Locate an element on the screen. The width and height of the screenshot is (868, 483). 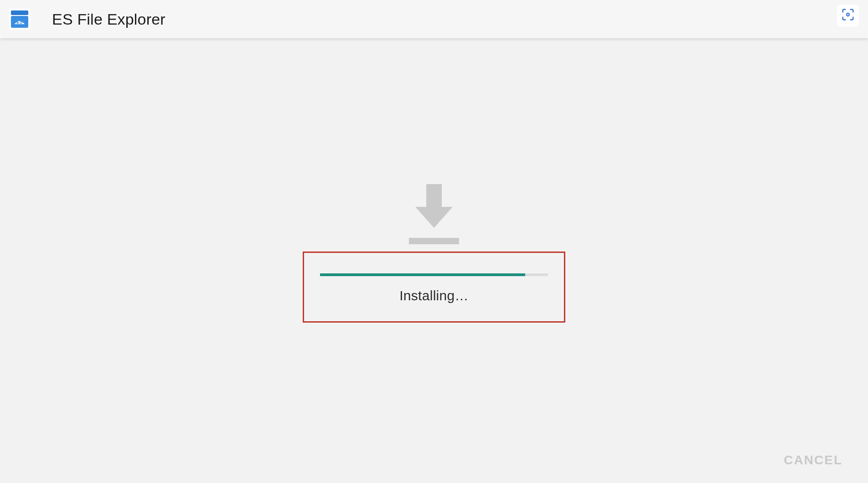
progress-bar is located at coordinates (434, 275).